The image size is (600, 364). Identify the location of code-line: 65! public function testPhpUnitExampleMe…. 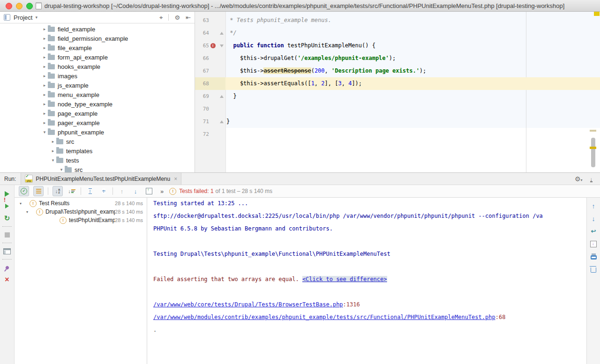
(398, 46).